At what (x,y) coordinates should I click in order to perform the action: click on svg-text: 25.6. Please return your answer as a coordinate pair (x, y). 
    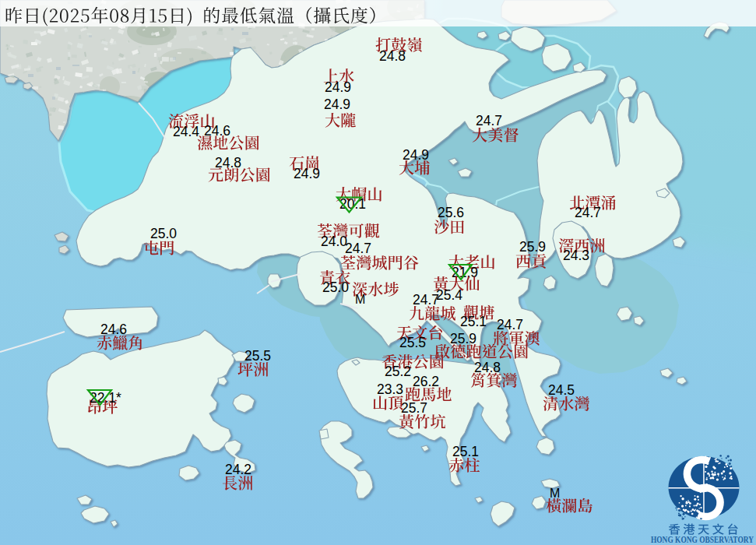
    Looking at the image, I should click on (451, 213).